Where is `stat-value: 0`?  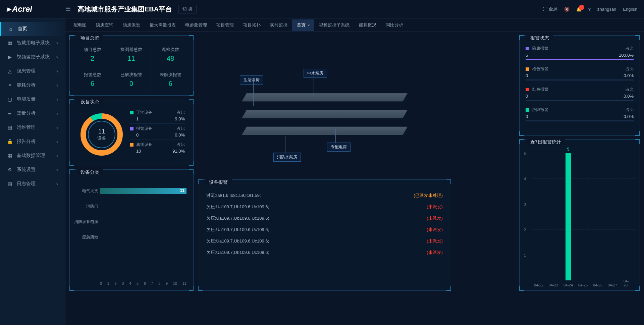 stat-value: 0 is located at coordinates (131, 84).